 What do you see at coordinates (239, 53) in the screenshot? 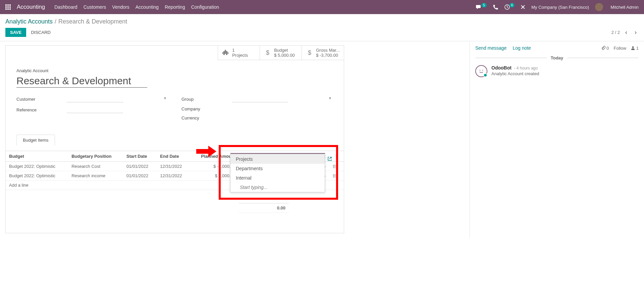
I see `stat-projects: 1 Projects` at bounding box center [239, 53].